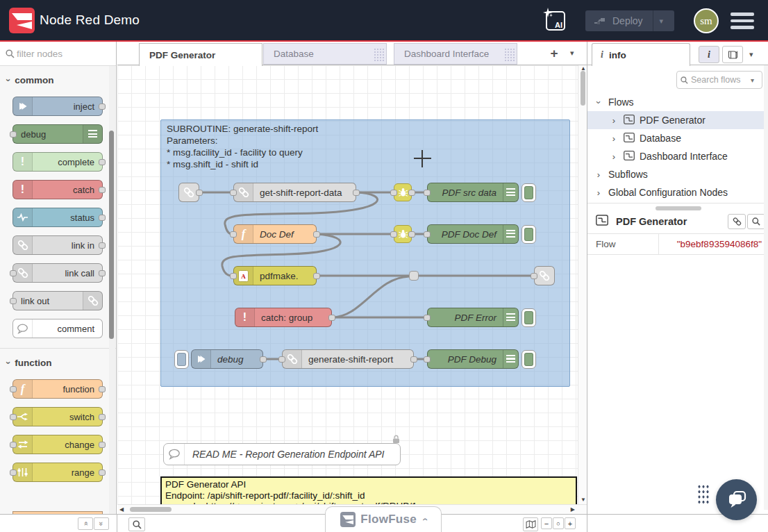  What do you see at coordinates (58, 134) in the screenshot?
I see `palette-node-debug: debug` at bounding box center [58, 134].